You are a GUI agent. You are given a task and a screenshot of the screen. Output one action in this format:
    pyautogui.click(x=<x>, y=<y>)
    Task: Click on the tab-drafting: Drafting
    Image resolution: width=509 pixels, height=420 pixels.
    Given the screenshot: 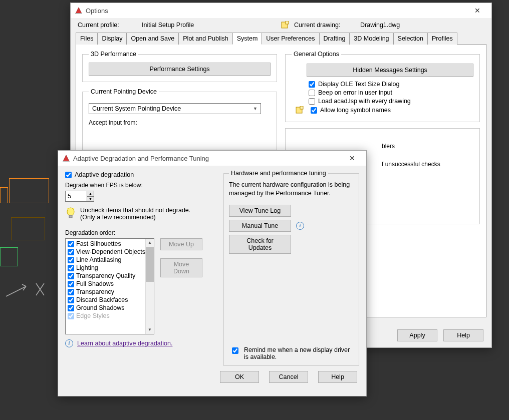 What is the action you would take?
    pyautogui.click(x=335, y=39)
    